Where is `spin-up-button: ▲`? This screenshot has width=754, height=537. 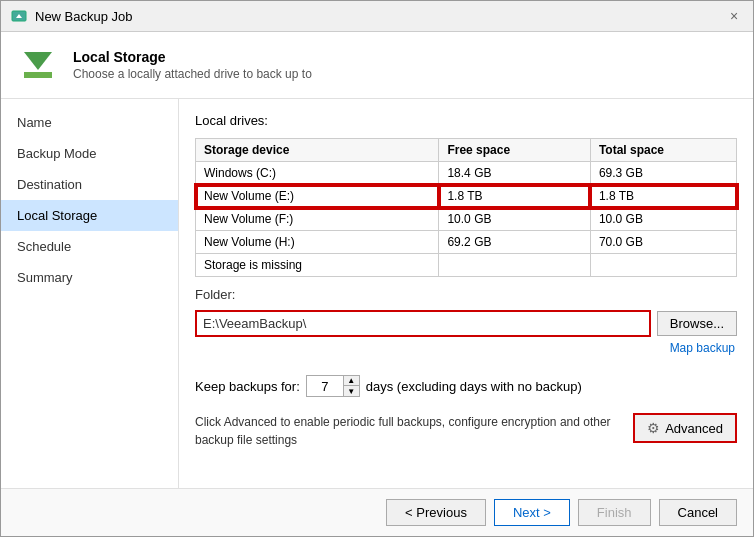
spin-up-button: ▲ is located at coordinates (351, 381).